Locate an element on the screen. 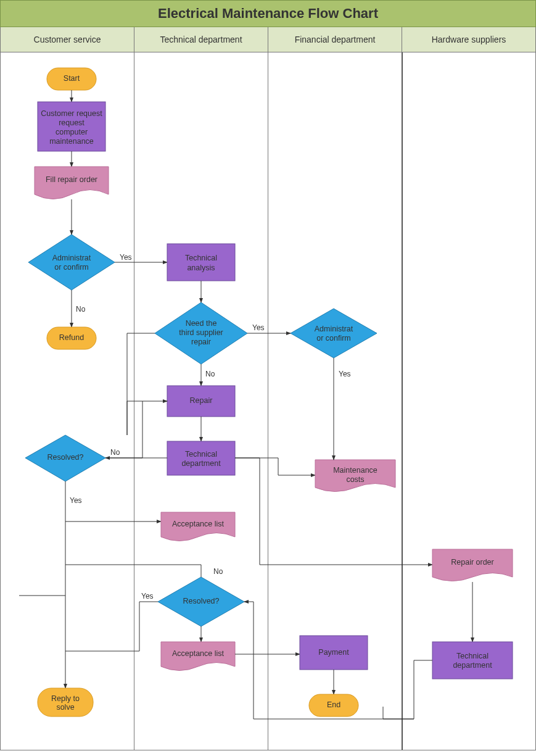 This screenshot has height=756, width=536. lane-header: Customer service is located at coordinates (68, 39).